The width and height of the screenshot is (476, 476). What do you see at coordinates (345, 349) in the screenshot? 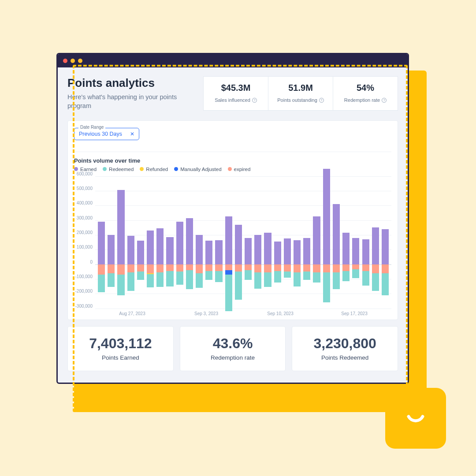
I see `stat-card: 3,230,800Points Redeemed` at bounding box center [345, 349].